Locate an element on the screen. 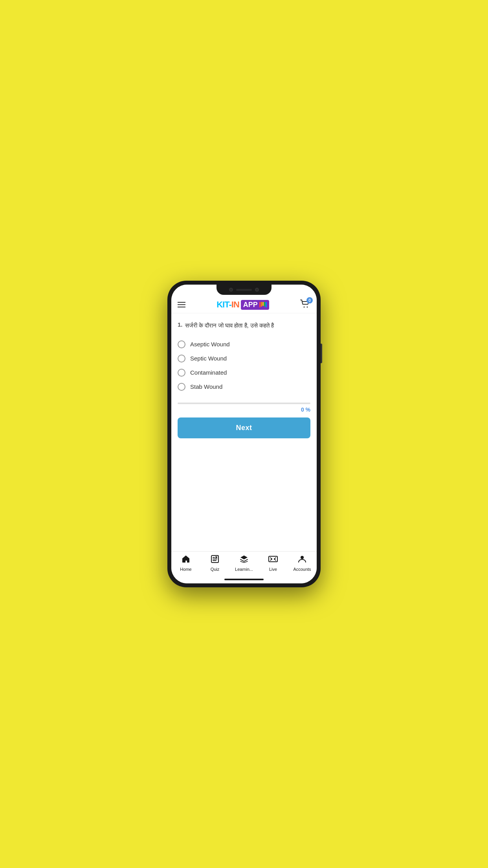 The width and height of the screenshot is (488, 868). radio-a is located at coordinates (182, 344).